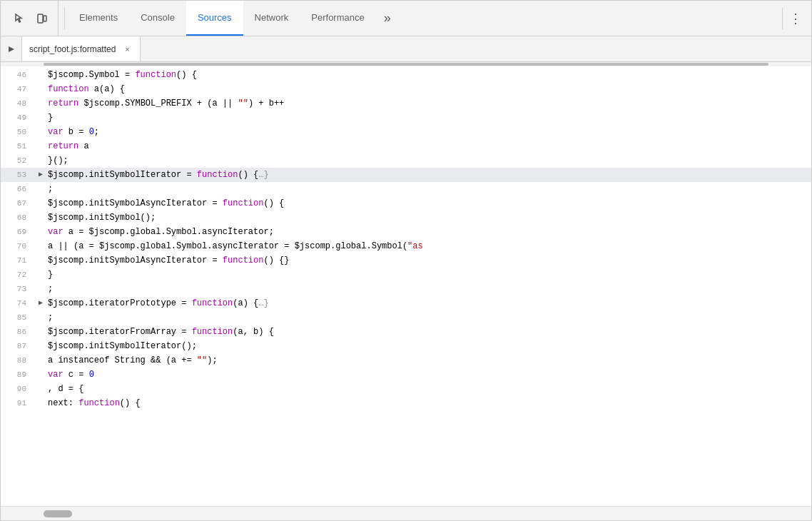 This screenshot has height=521, width=812. Describe the element at coordinates (123, 346) in the screenshot. I see `token: $jscomp.initSymbolIterator();` at that location.